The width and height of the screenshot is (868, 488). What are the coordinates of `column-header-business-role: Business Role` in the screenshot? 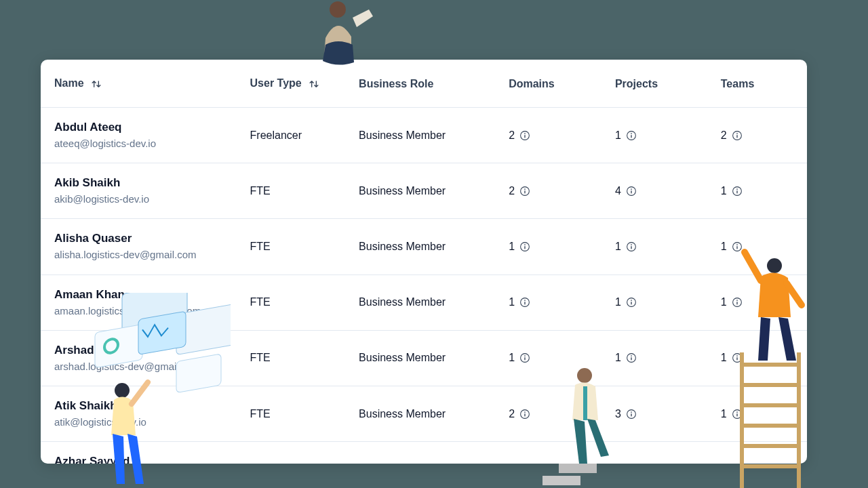 It's located at (427, 84).